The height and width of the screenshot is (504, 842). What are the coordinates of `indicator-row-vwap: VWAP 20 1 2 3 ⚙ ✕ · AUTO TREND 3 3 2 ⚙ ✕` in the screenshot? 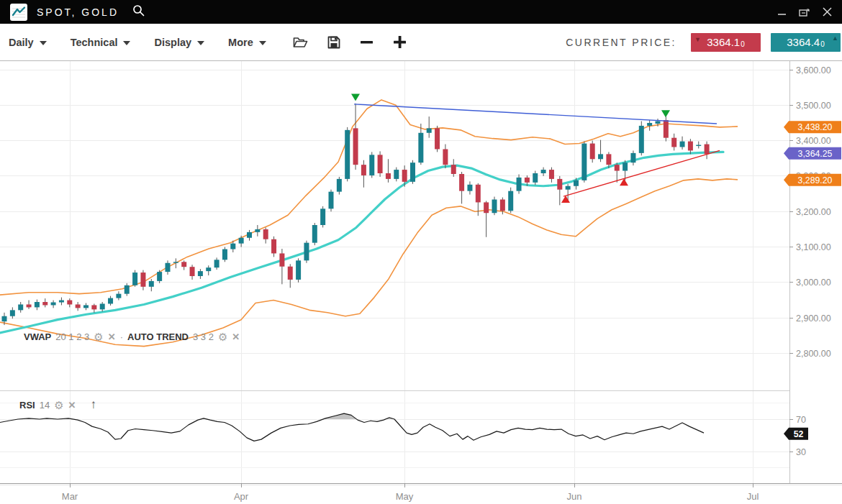 It's located at (132, 336).